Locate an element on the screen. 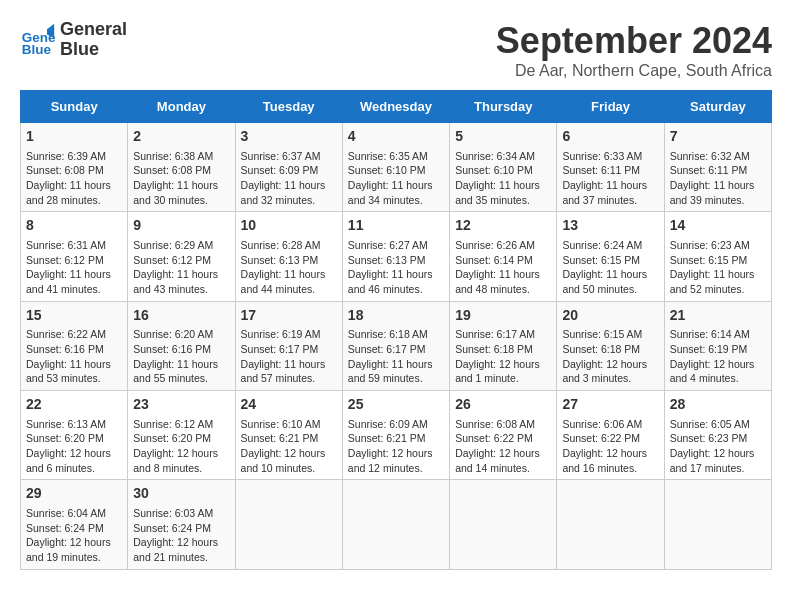  calendar-cell: 17Sunrise: 6:19 AMSunset: 6:17 PMDayligh… is located at coordinates (288, 346).